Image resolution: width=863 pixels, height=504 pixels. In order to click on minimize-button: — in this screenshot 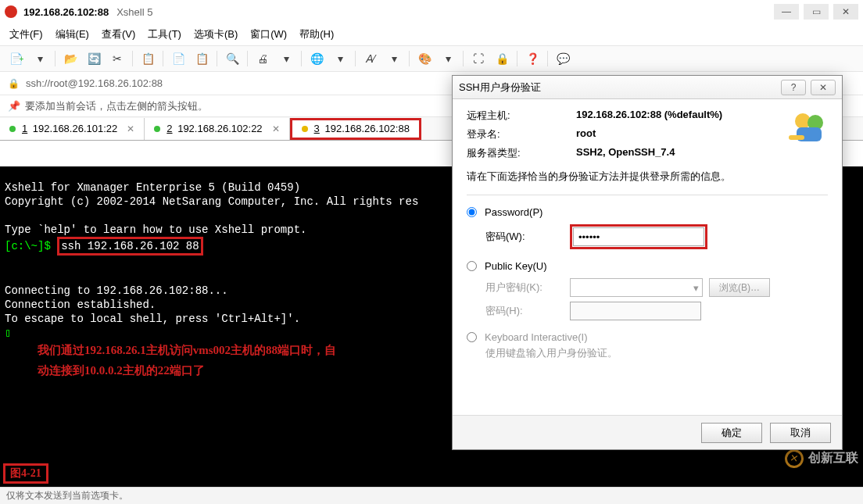, I will do `click(786, 12)`.